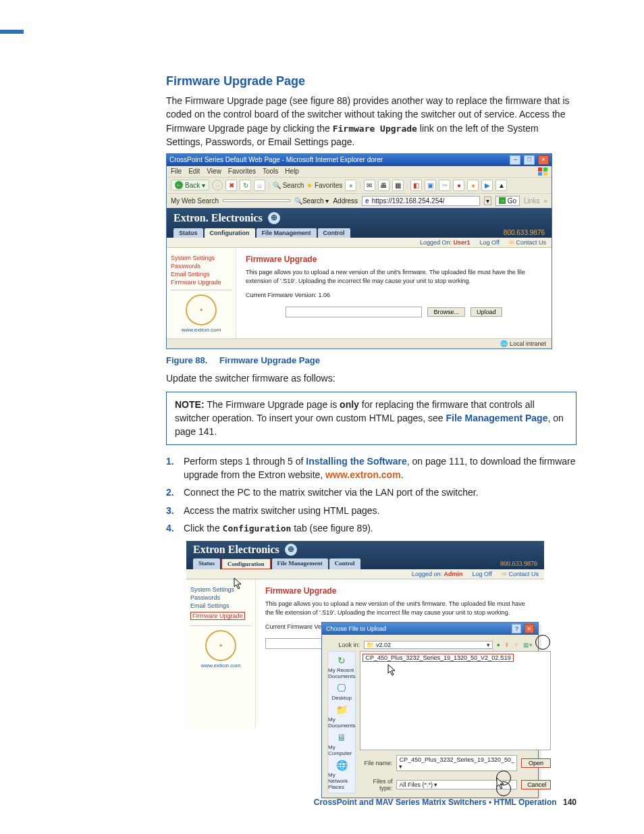 The width and height of the screenshot is (644, 834). What do you see at coordinates (292, 172) in the screenshot?
I see `menu-help: Help` at bounding box center [292, 172].